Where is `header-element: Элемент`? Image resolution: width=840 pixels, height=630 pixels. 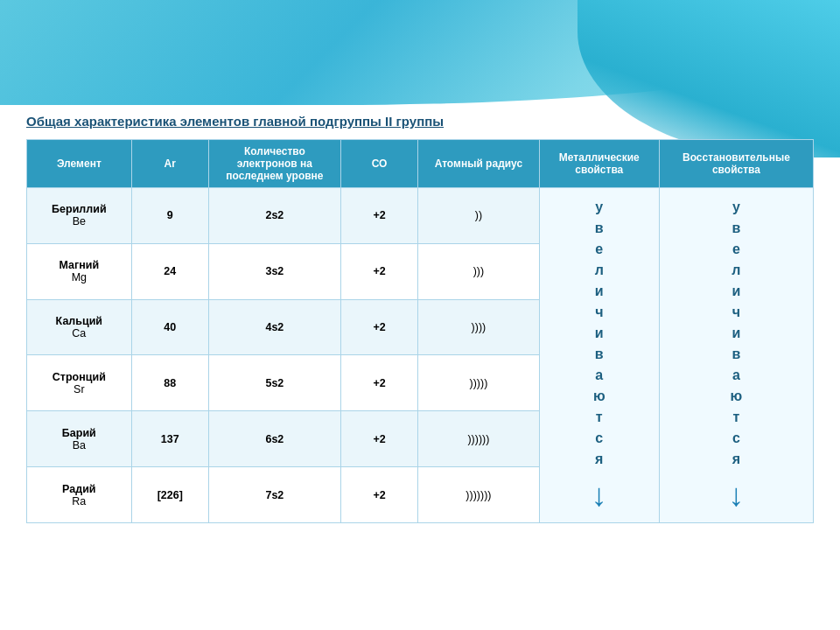 header-element: Элемент is located at coordinates (80, 164).